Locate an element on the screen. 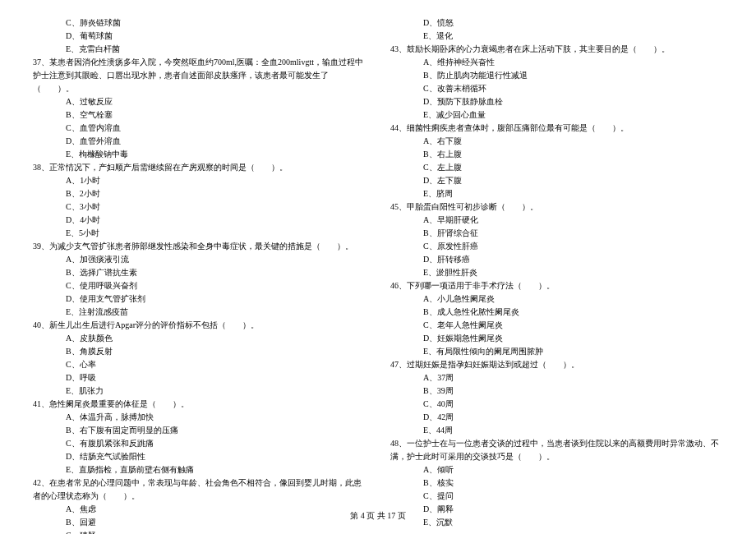 This screenshot has width=756, height=534. option: C、老年人急性阑尾炎 is located at coordinates (557, 325).